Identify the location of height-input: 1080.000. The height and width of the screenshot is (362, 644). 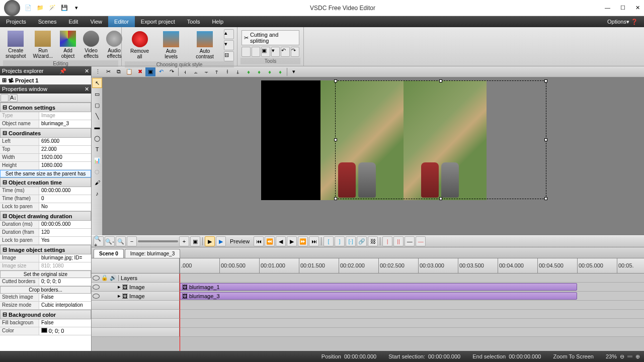
(65, 166).